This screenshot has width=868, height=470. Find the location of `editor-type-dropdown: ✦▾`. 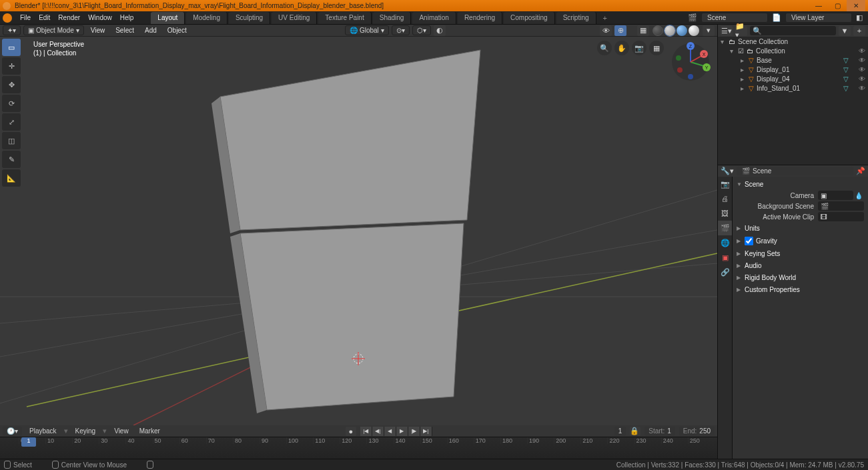

editor-type-dropdown: ✦▾ is located at coordinates (12, 31).